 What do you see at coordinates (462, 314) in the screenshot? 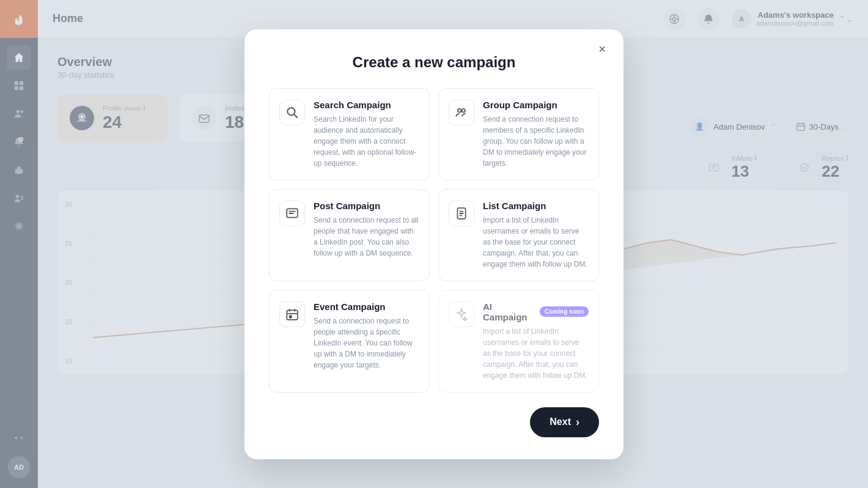
I see `ai-campaign-icon` at bounding box center [462, 314].